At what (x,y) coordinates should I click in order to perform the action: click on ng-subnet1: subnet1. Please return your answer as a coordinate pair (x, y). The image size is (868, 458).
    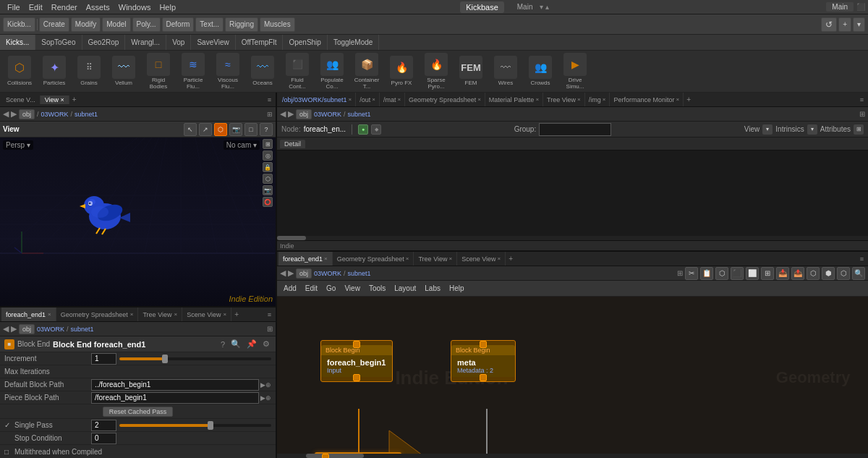
    Looking at the image, I should click on (359, 273).